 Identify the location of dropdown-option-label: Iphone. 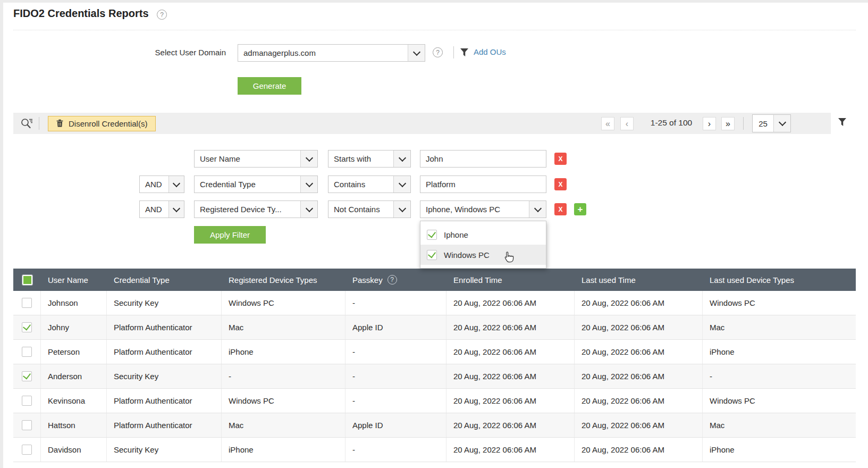
(456, 235).